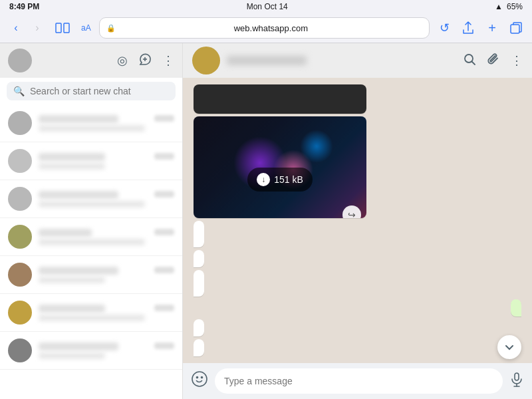 The height and width of the screenshot is (399, 532). I want to click on reload-button: ↺, so click(444, 28).